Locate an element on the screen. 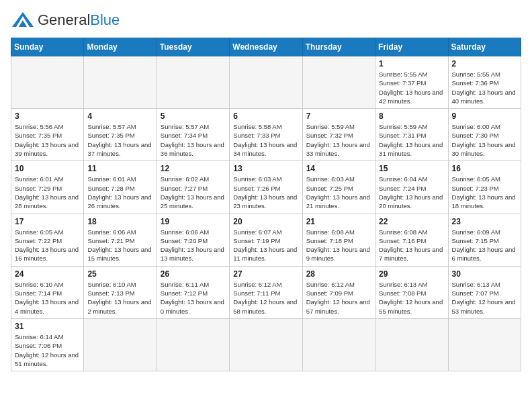 The image size is (532, 411). day-info: Sunrise: 5:55 AM Sunset: 7:37 PM Dayligh… is located at coordinates (411, 87).